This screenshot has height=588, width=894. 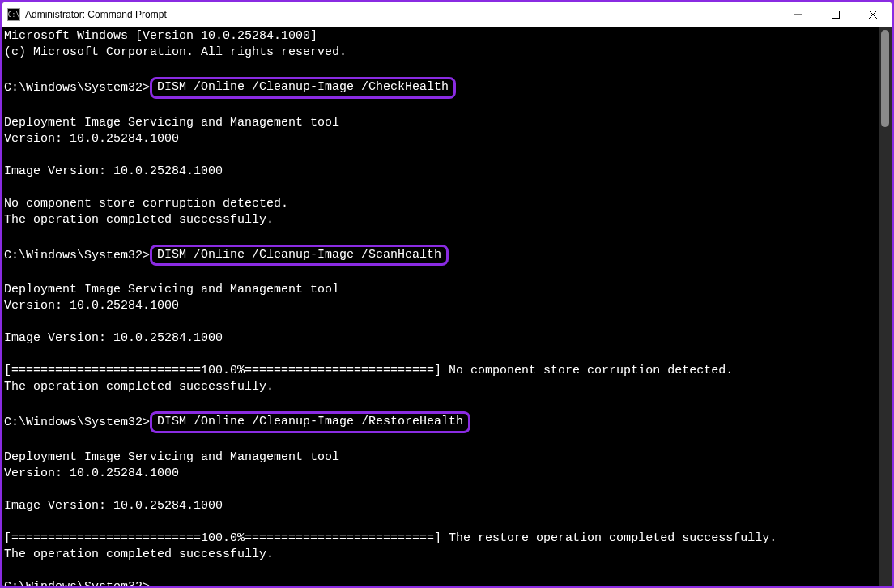 I want to click on scrollbar-thumb, so click(x=885, y=79).